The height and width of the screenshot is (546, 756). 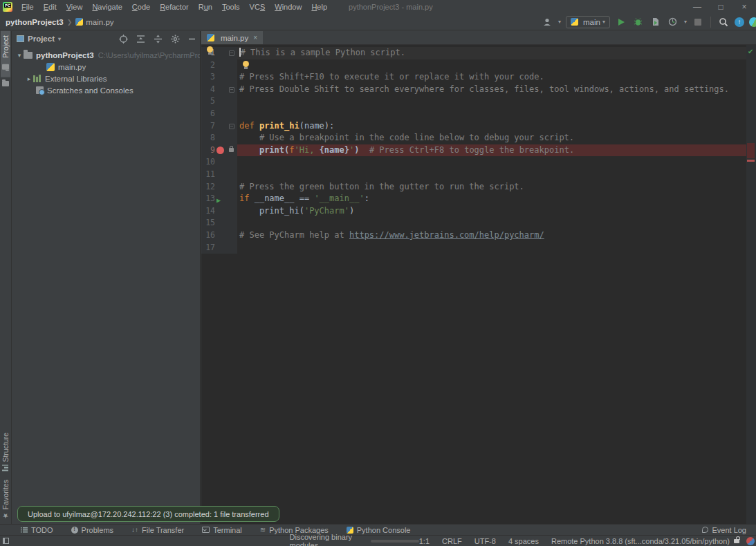 I want to click on minimize-button: —, so click(x=697, y=7).